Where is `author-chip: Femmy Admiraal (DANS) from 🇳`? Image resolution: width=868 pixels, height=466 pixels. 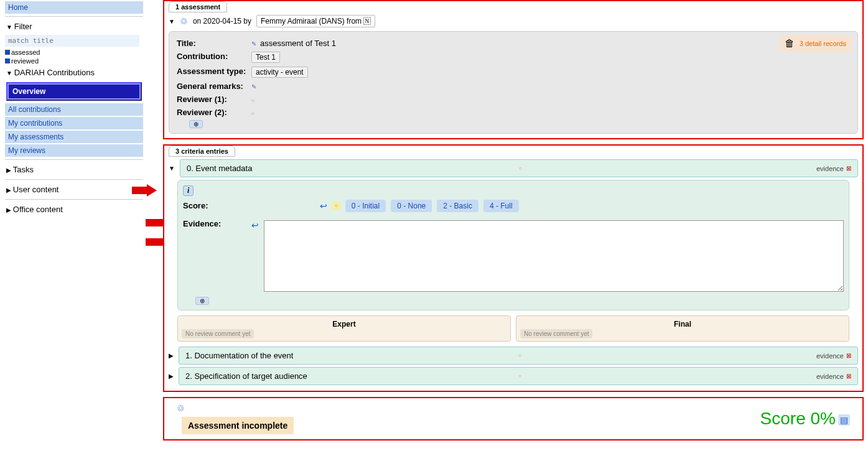
author-chip: Femmy Admiraal (DANS) from 🇳 is located at coordinates (316, 21).